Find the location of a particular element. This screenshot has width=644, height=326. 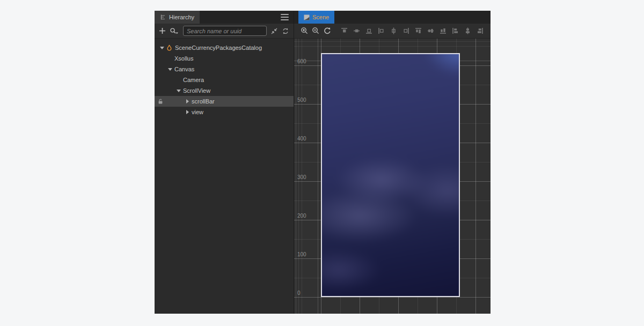

tree-item-canvas: Canvas is located at coordinates (224, 69).